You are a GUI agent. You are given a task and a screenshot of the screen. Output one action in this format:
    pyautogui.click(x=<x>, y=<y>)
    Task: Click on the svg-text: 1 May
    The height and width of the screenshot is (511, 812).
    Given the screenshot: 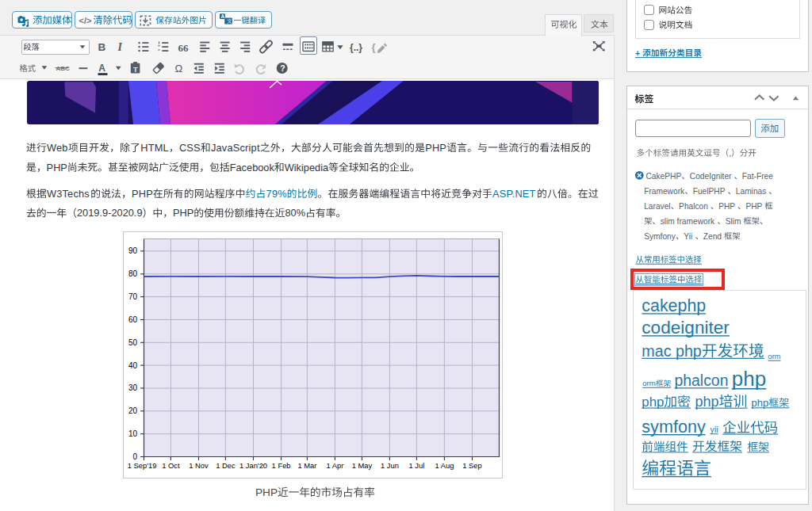 What is the action you would take?
    pyautogui.click(x=362, y=466)
    